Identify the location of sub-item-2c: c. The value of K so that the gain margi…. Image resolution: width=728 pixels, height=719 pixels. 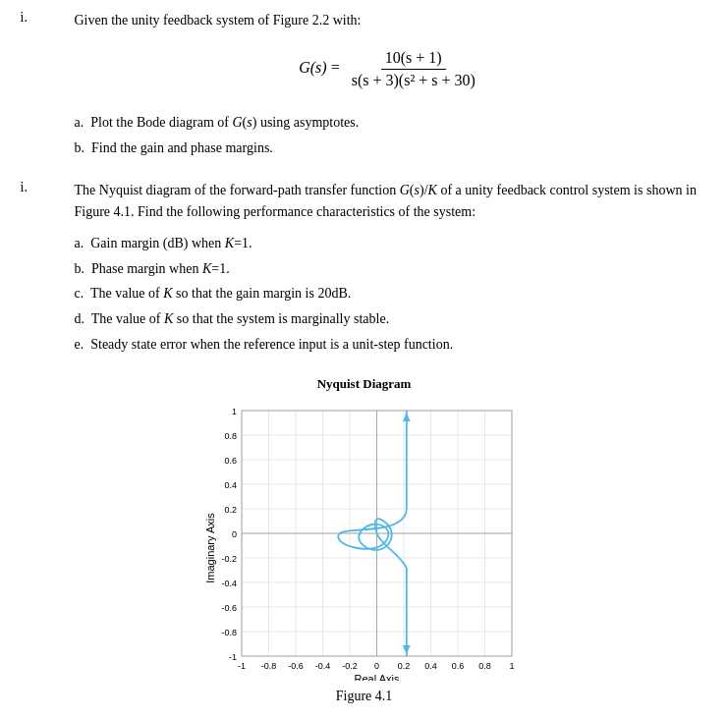
(391, 294).